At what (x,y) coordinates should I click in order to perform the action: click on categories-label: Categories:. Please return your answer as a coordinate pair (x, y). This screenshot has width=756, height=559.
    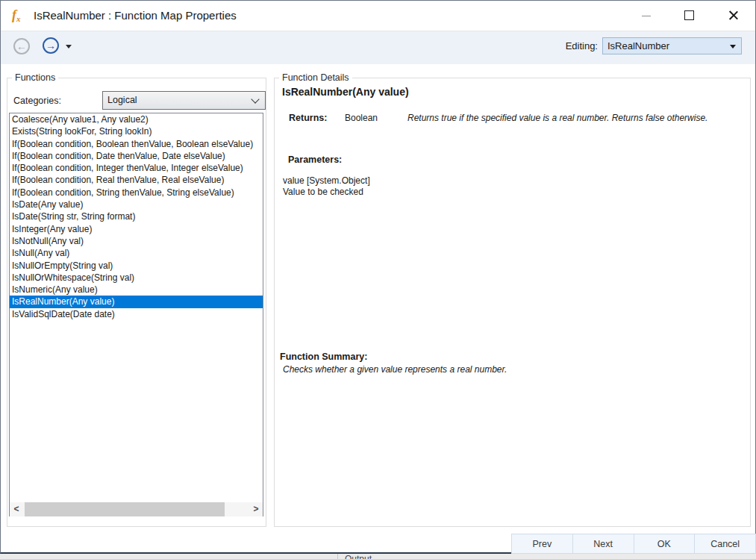
    Looking at the image, I should click on (37, 101).